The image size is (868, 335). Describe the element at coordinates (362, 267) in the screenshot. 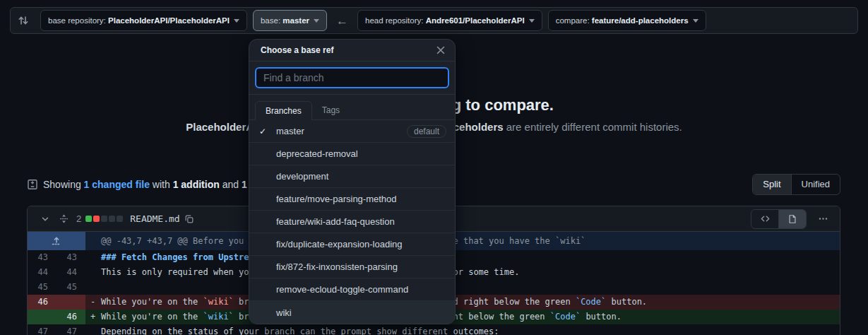

I see `branch-name: fix/872-fix-inxonsisten-parsing` at that location.